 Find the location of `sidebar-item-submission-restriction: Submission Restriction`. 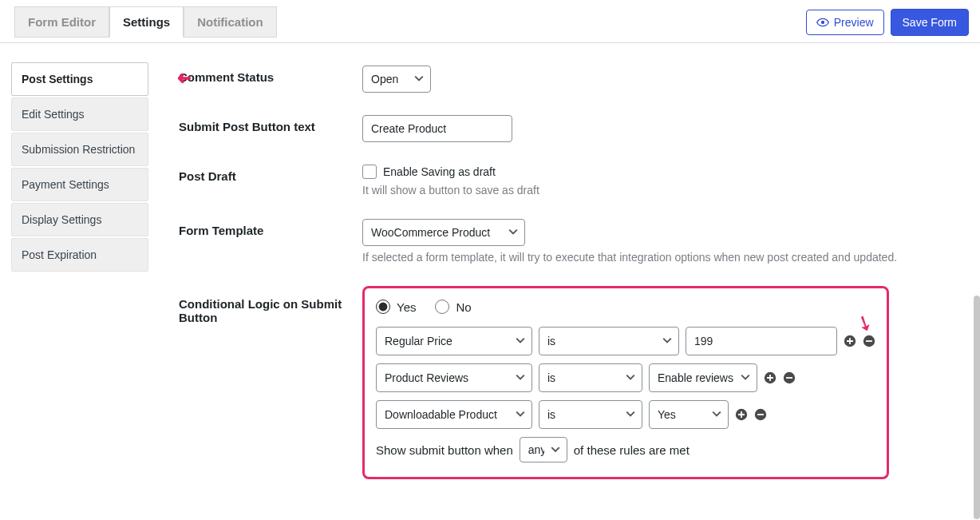

sidebar-item-submission-restriction: Submission Restriction is located at coordinates (80, 149).